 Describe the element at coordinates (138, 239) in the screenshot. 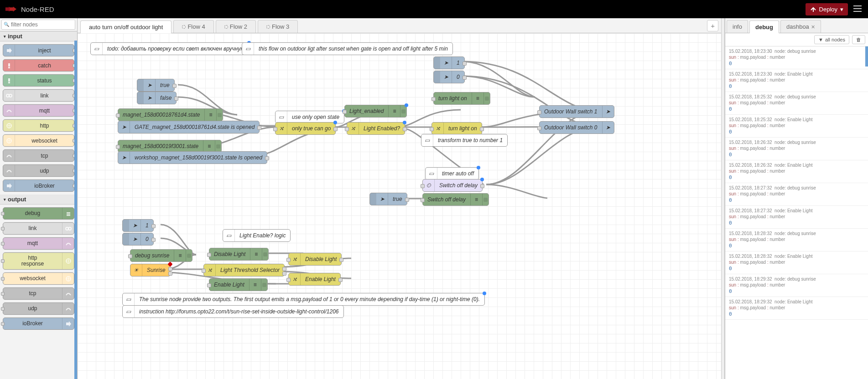

I see `inject-0b-node: ➤0` at that location.